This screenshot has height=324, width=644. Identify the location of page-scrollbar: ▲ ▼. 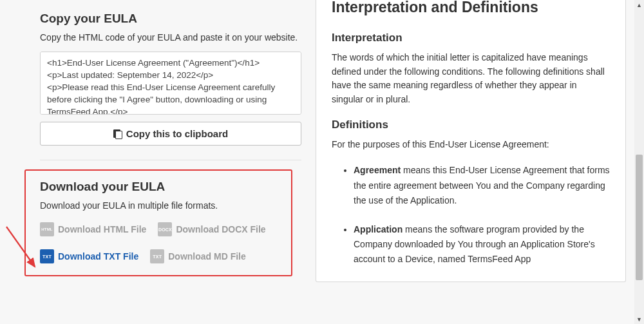
(639, 162).